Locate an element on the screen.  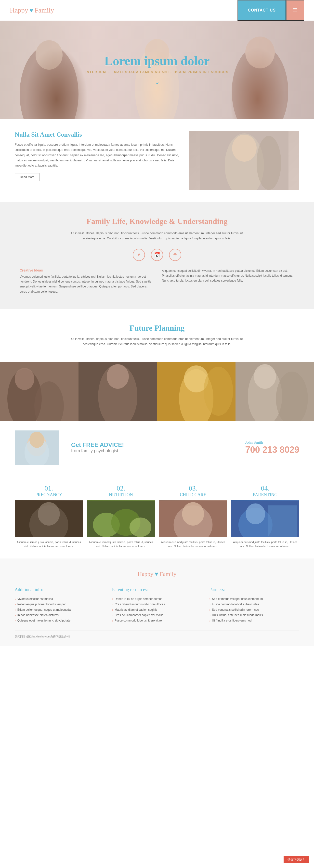
nulla-photo-svg is located at coordinates (244, 160).